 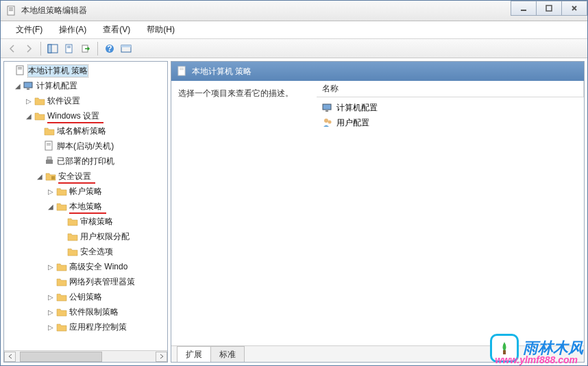 I want to click on tree-label: 安全选项, so click(x=97, y=252).